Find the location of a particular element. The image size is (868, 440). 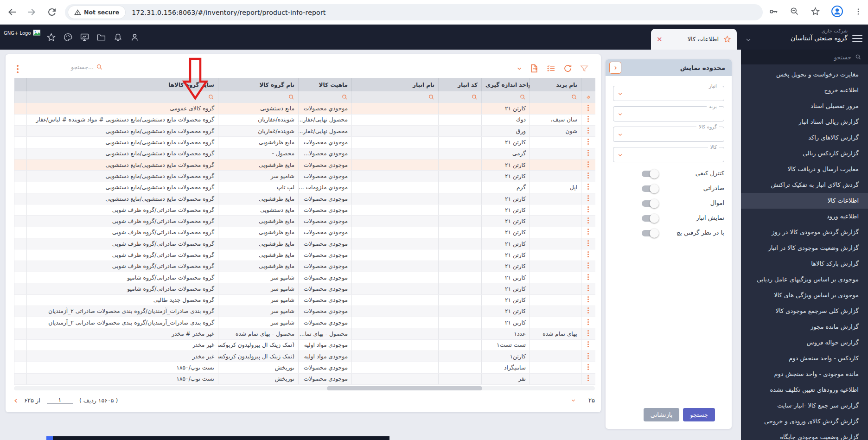

sidebar-item: گزارش کاردکس ریالی is located at coordinates (804, 153).